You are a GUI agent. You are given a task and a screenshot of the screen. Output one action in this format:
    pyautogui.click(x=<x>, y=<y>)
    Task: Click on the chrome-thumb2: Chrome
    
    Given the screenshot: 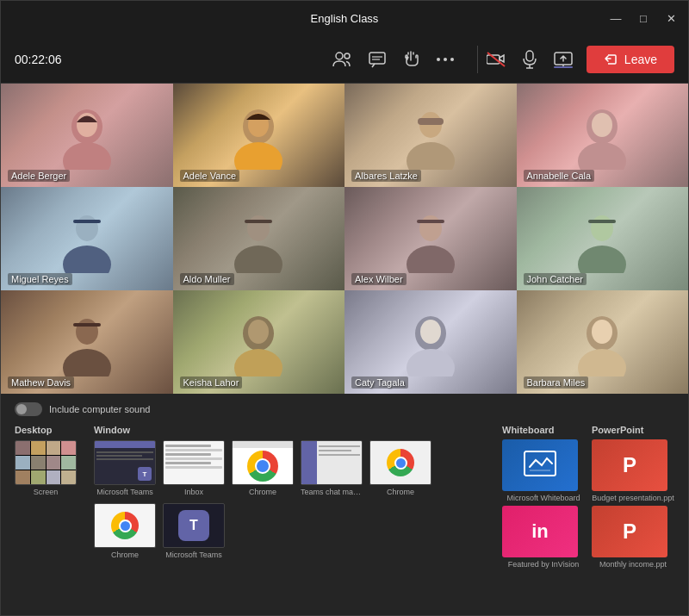 What is the action you would take?
    pyautogui.click(x=125, y=531)
    